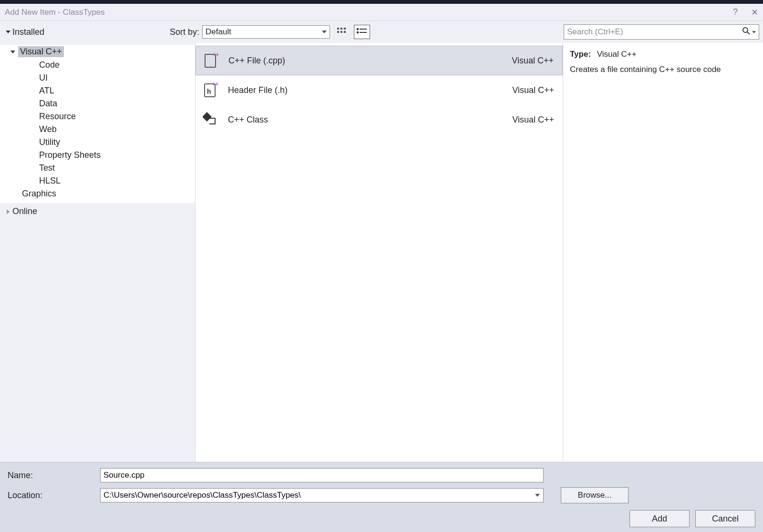 Image resolution: width=763 pixels, height=532 pixels. Describe the element at coordinates (97, 168) in the screenshot. I see `sidebar-item-test: Test` at that location.